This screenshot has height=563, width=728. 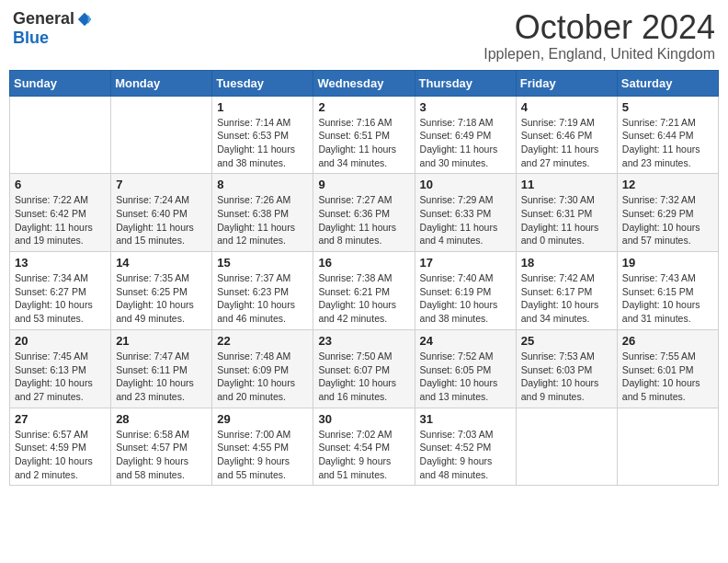 I want to click on calendar-cell: 19Sunrise: 7:43 AM Sunset: 6:15 PM Dayli…, so click(x=667, y=291).